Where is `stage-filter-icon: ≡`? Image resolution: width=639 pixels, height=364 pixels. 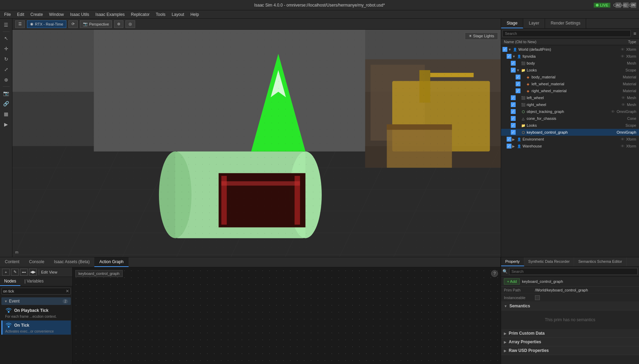 stage-filter-icon: ≡ is located at coordinates (635, 33).